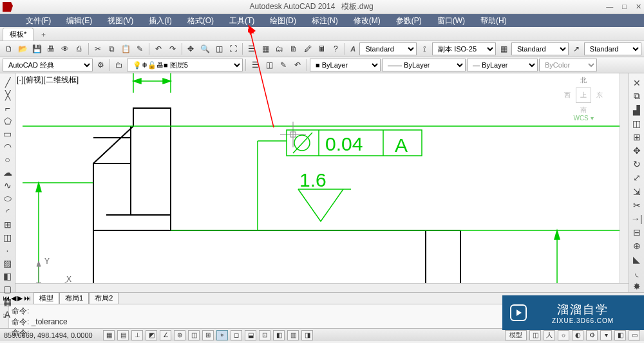  Describe the element at coordinates (409, 21) in the screenshot. I see `menu-parametric: 参数(P)` at that location.